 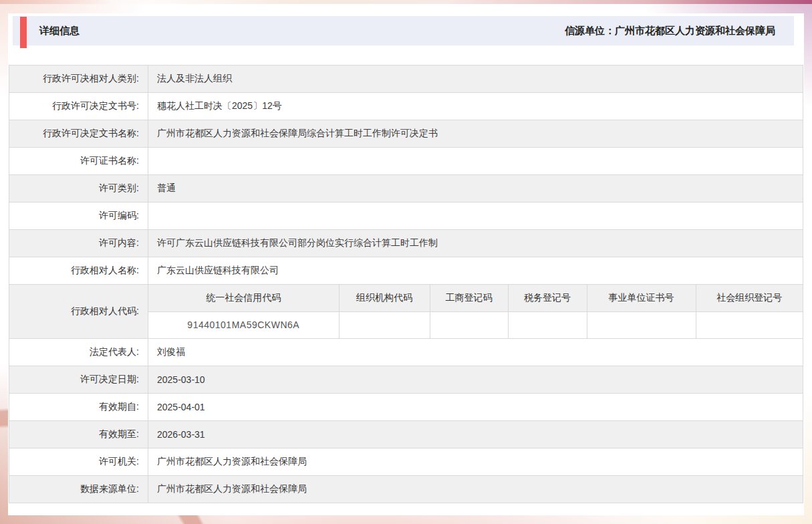 I want to click on table-row: 许可内容: 许可广东云山供应链科技有限公司部分岗位实行综合计算工时工作制, so click(x=406, y=243).